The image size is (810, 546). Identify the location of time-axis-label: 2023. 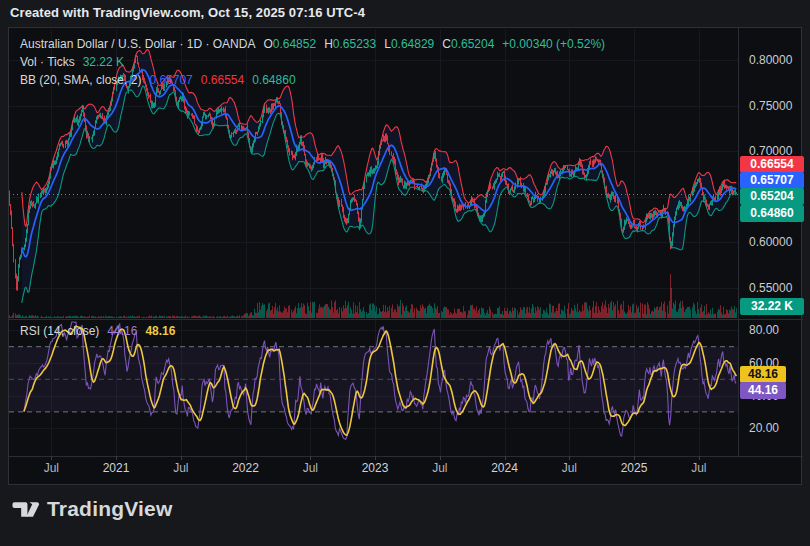
(376, 468).